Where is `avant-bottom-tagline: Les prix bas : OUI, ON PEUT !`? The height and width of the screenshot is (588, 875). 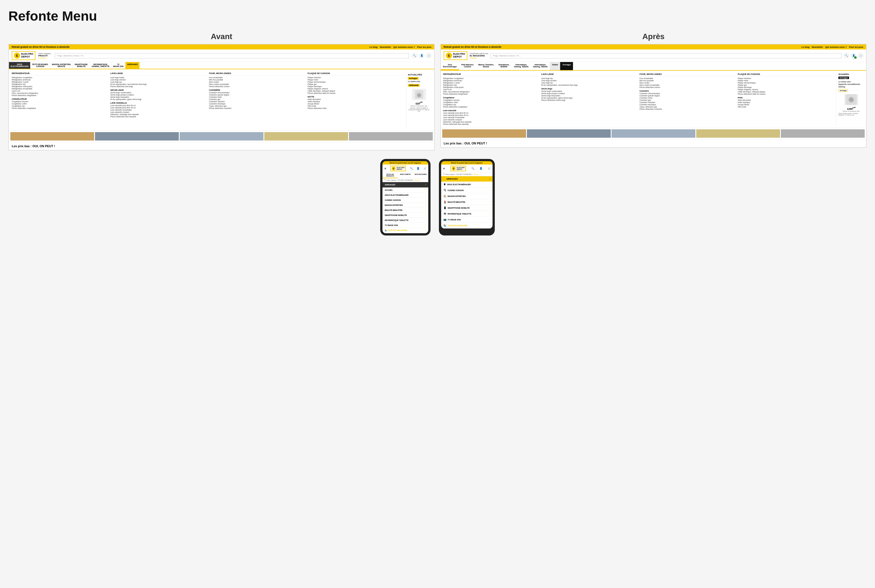
avant-bottom-tagline: Les prix bas : OUI, ON PEUT ! is located at coordinates (222, 146).